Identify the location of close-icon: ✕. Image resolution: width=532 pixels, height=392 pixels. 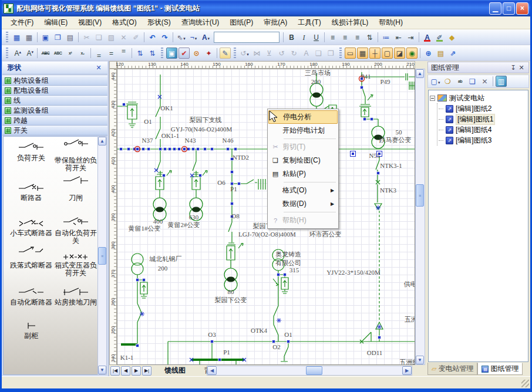
(521, 68).